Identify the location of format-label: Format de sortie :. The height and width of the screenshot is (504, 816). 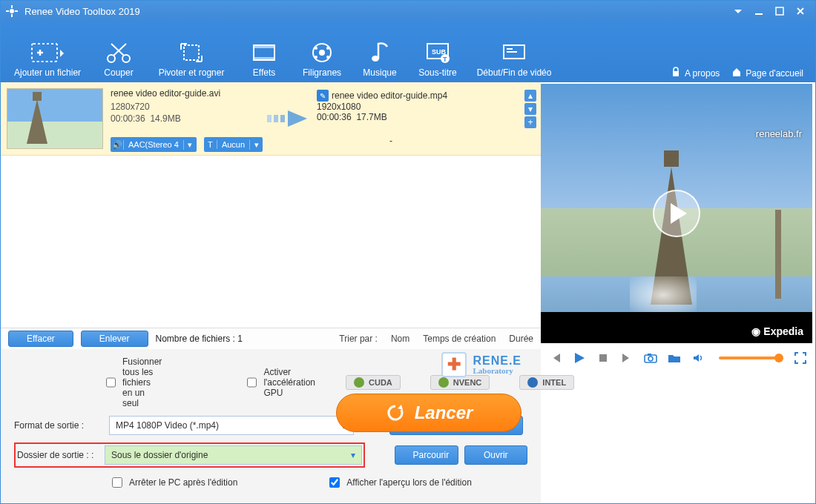
(59, 425).